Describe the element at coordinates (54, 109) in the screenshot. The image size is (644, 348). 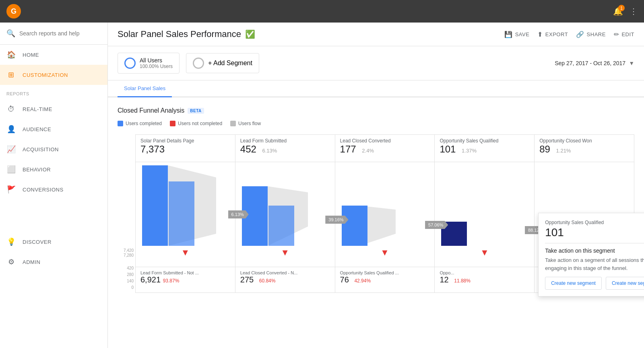
I see `sidebar-item-realtime: ⏱ REAL-TIME` at that location.